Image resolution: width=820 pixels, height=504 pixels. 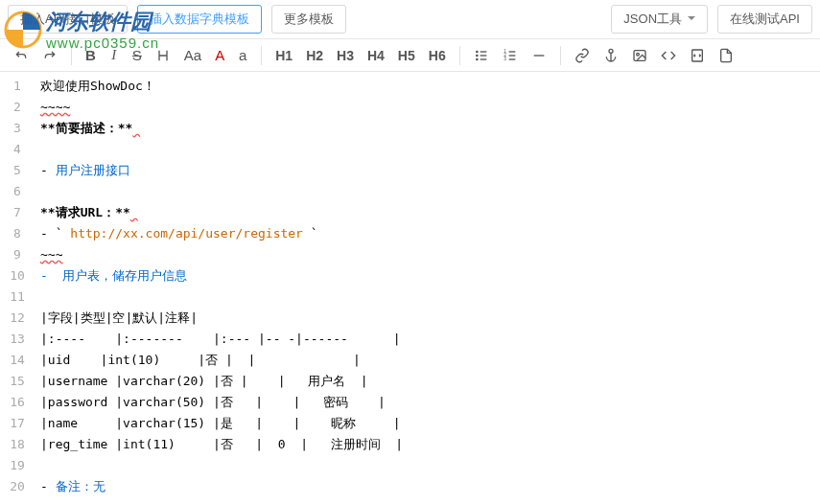 I want to click on line-gutter: 1234567891011121314151617181920, so click(x=17, y=285).